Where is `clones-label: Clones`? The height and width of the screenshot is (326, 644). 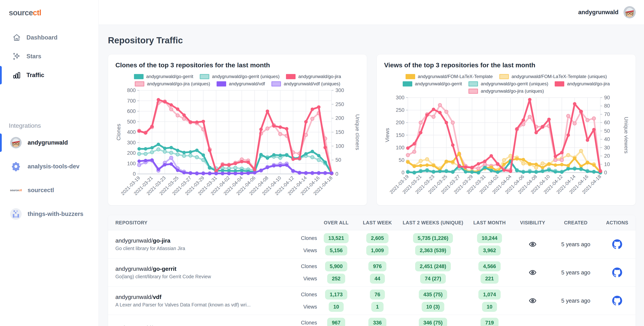 clones-label: Clones is located at coordinates (309, 266).